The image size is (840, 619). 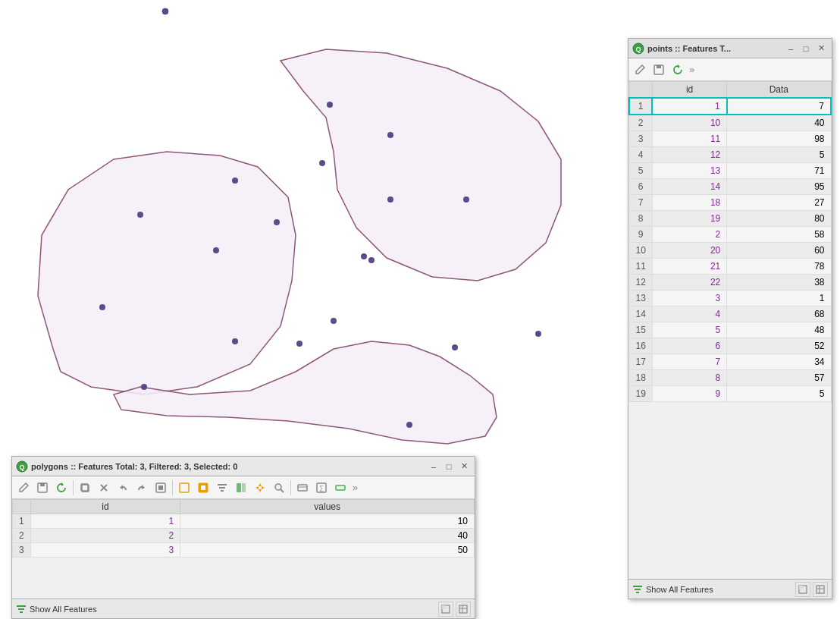 What do you see at coordinates (134, 467) in the screenshot?
I see `polygons-panel-title-text: polygons :: Features Total: 3, Filtered:…` at bounding box center [134, 467].